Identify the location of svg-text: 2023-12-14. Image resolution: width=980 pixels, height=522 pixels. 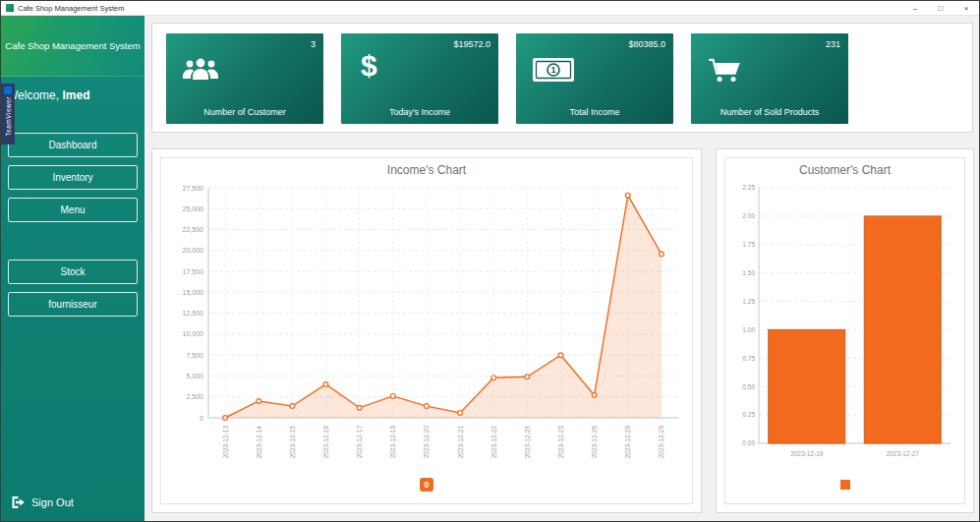
(259, 442).